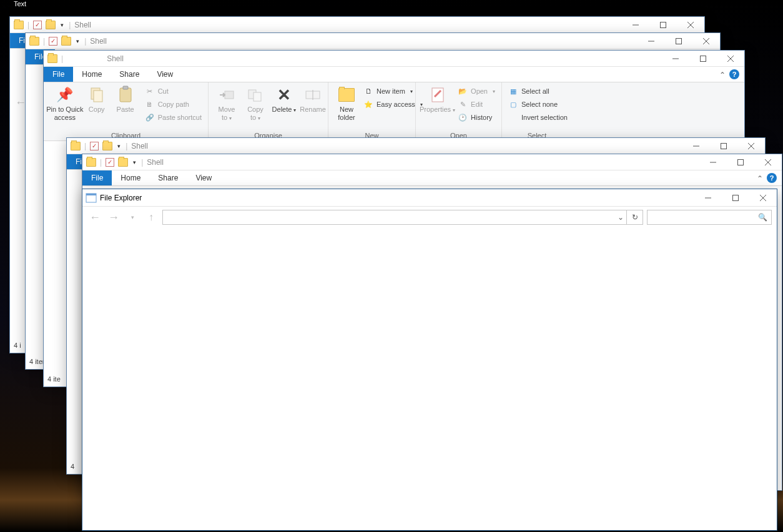 The image size is (783, 532). I want to click on forward-button: →, so click(114, 217).